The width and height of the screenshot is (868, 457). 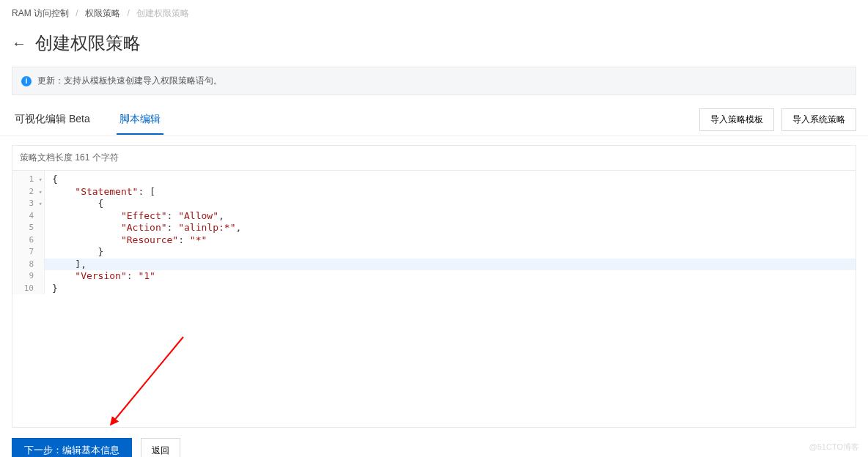 I want to click on code-line: "Version": "1", so click(x=454, y=277).